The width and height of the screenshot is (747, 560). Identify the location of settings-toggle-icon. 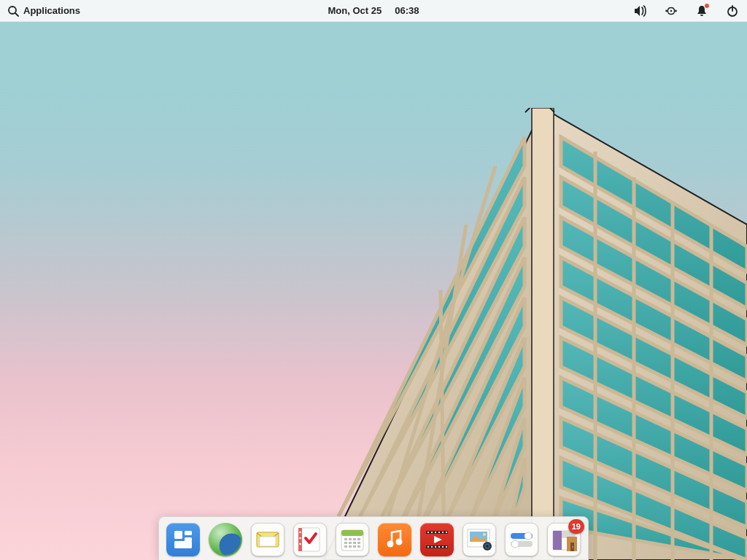
(522, 540).